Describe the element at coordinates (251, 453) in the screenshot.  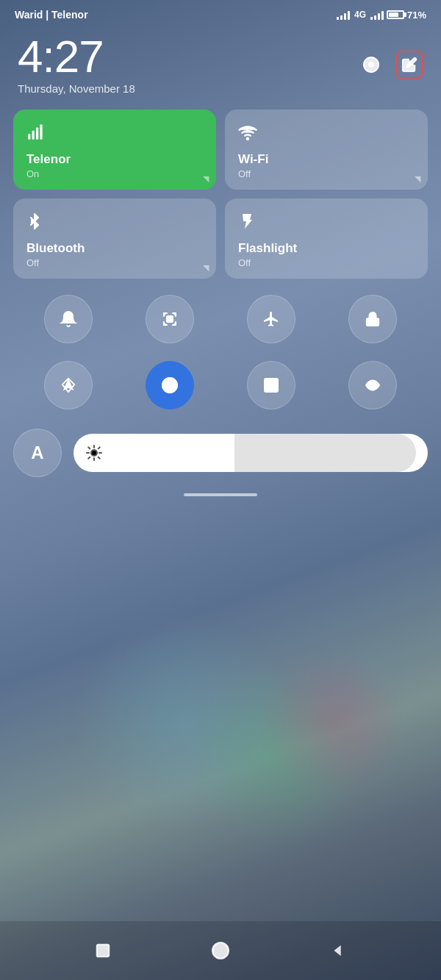
I see `brightness-track` at that location.